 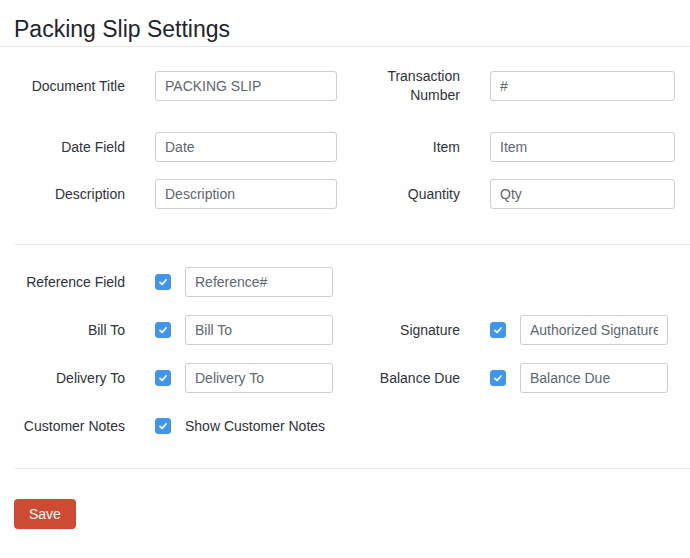 What do you see at coordinates (508, 378) in the screenshot?
I see `balance-due-field: Balance Due` at bounding box center [508, 378].